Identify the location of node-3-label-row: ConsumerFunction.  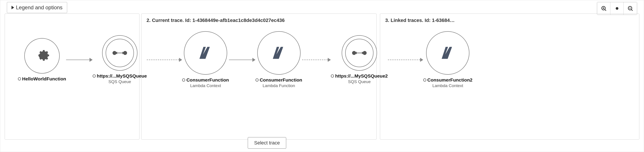
(206, 80).